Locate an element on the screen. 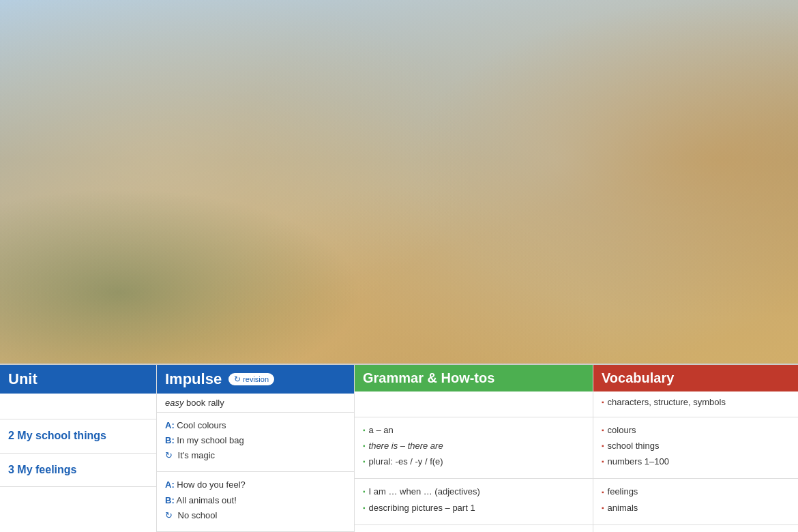 The width and height of the screenshot is (798, 532). unit-header-label: Unit is located at coordinates (23, 379).